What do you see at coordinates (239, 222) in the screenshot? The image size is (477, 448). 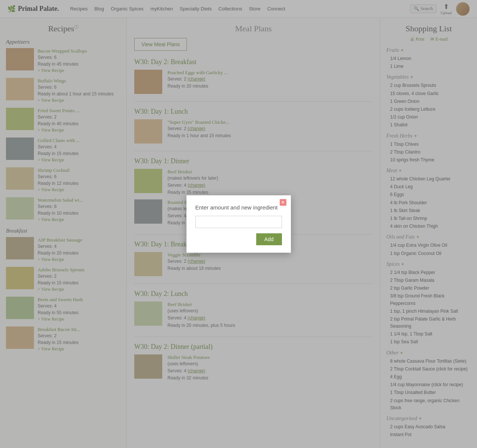 I see `ingredient-input` at bounding box center [239, 222].